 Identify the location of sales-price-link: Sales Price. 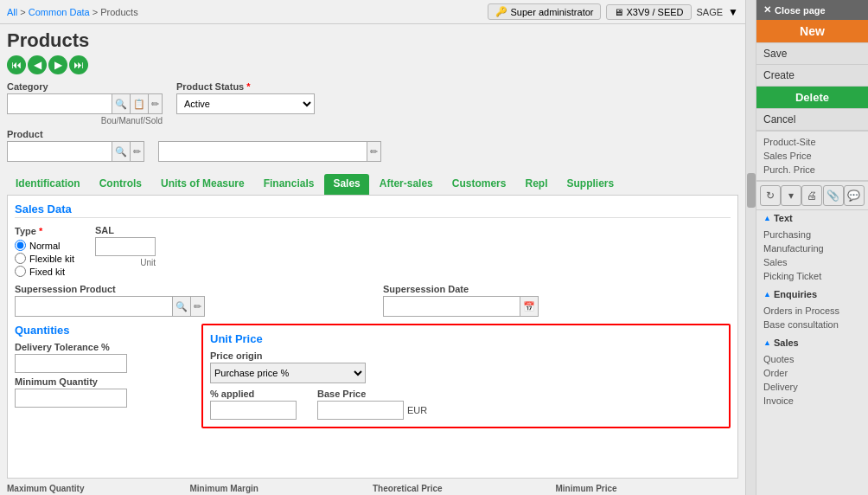
(813, 156).